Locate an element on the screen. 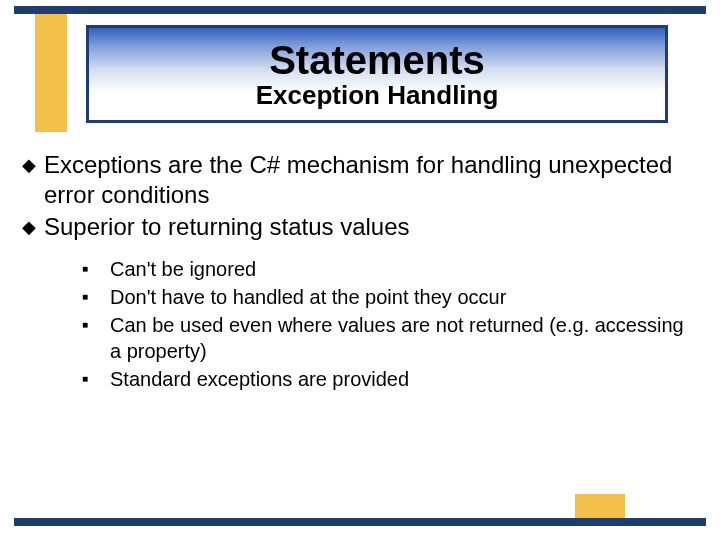  sub-bullet-text: Standard exceptions are provided is located at coordinates (260, 379).